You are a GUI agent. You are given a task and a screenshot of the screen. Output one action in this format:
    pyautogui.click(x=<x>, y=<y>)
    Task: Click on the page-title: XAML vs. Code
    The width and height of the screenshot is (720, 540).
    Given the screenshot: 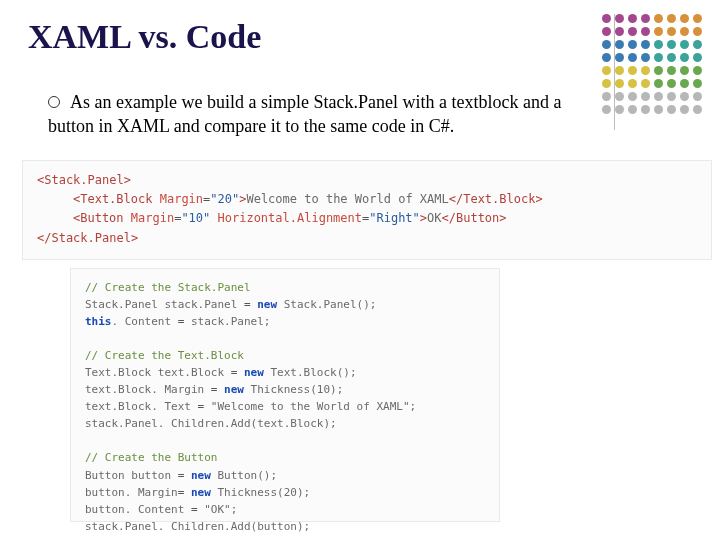 What is the action you would take?
    pyautogui.click(x=144, y=37)
    